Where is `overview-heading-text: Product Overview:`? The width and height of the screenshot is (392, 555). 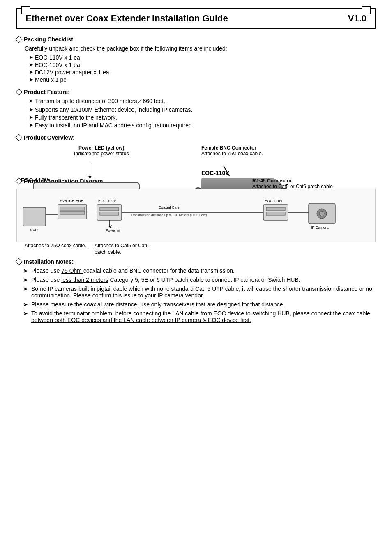
overview-heading-text: Product Overview: is located at coordinates (49, 138).